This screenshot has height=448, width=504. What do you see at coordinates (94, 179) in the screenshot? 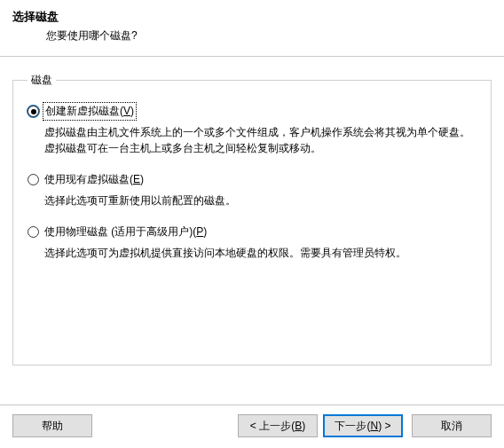
I see `option-existing-label: 使用现有虚拟磁盘(E)` at bounding box center [94, 179].